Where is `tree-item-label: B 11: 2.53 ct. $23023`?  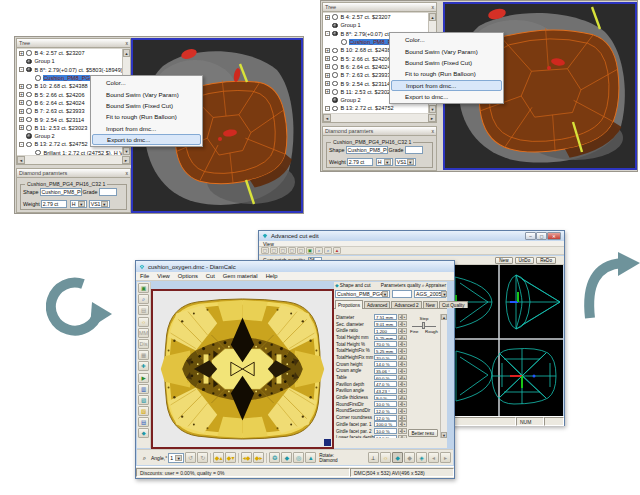 tree-item-label: B 11: 2.53 ct. $23023 is located at coordinates (368, 92).